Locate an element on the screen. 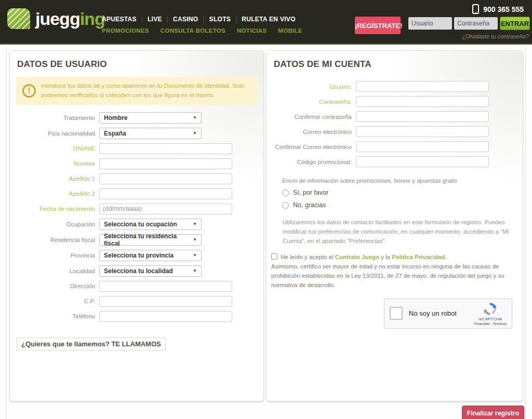 The image size is (532, 419). recaptcha-links: Privacidad - Términos is located at coordinates (490, 324).